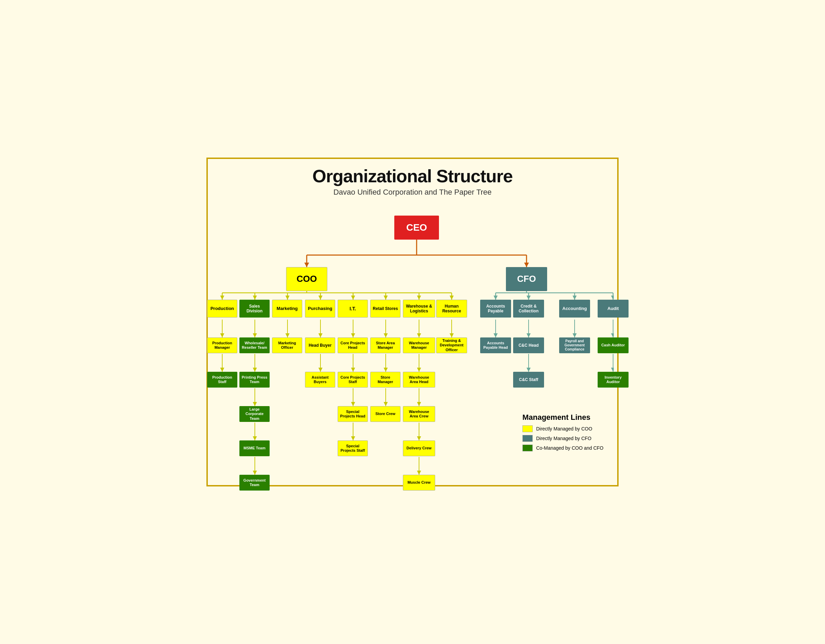 The image size is (825, 644). Describe the element at coordinates (419, 345) in the screenshot. I see `wh-manager-node: Warehouse Manager` at that location.